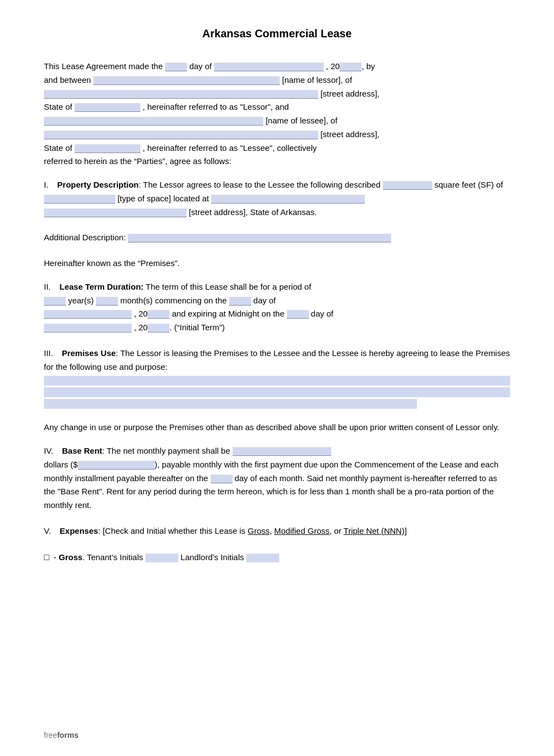 The width and height of the screenshot is (554, 756). I want to click on months-label: month(s) commencing on the, so click(173, 301).